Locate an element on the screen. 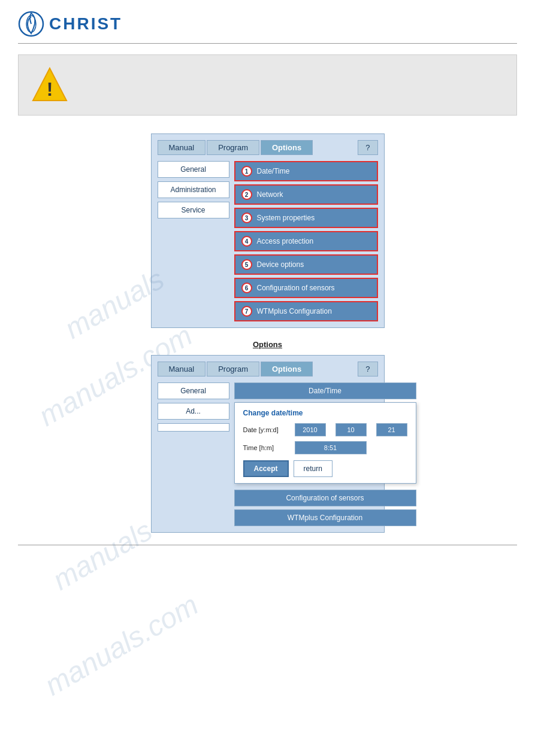  date-year-input is located at coordinates (310, 430).